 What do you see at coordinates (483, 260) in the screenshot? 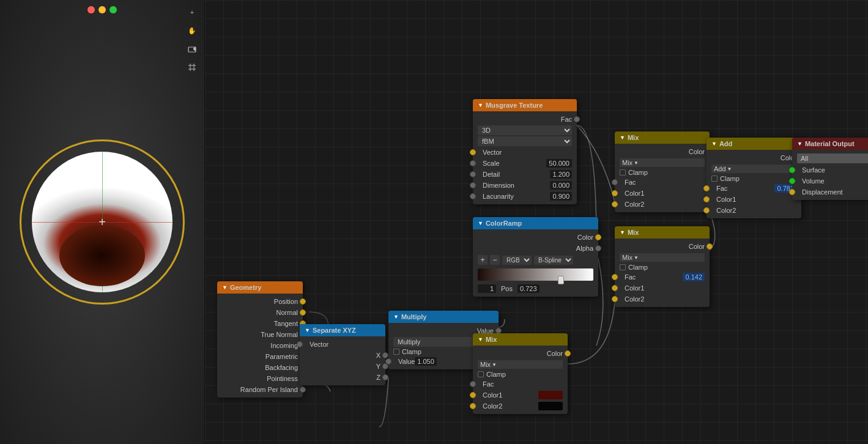
I see `colorramp-add-stop: +` at bounding box center [483, 260].